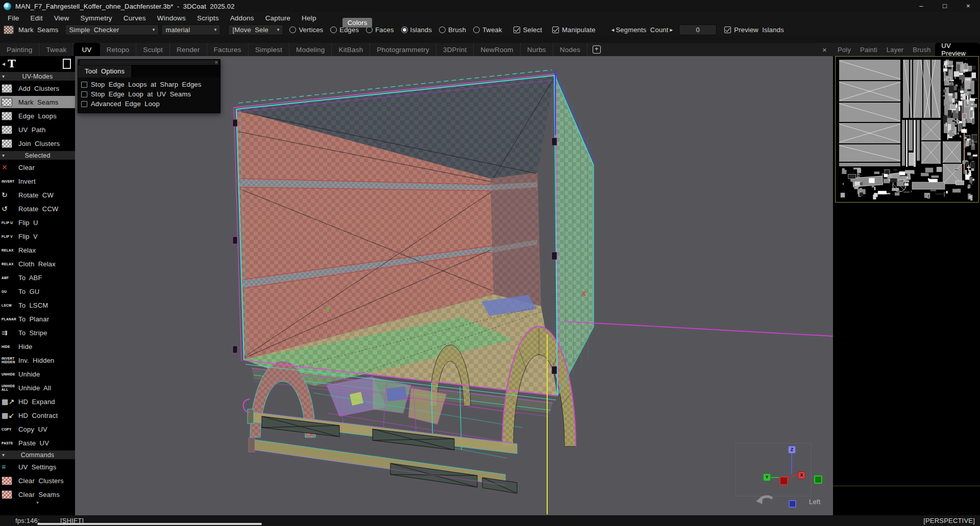  What do you see at coordinates (38, 360) in the screenshot?
I see `sidebar-item-inv-hidden: INVERT HIDDENInv. Hidden` at bounding box center [38, 360].